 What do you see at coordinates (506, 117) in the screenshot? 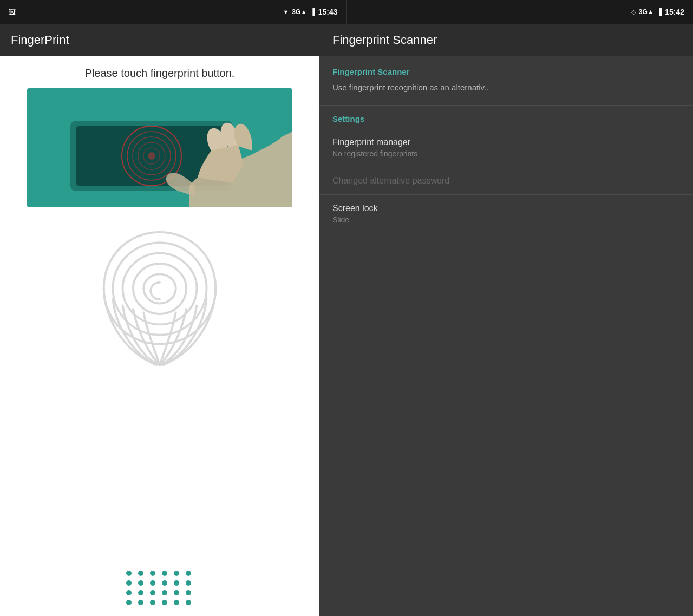
I see `settings-category-header: Settings` at bounding box center [506, 117].